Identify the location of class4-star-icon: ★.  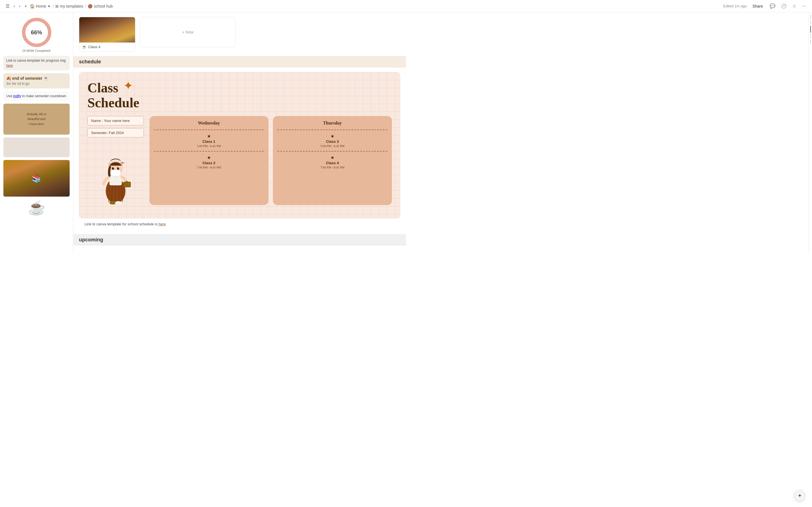
(333, 158).